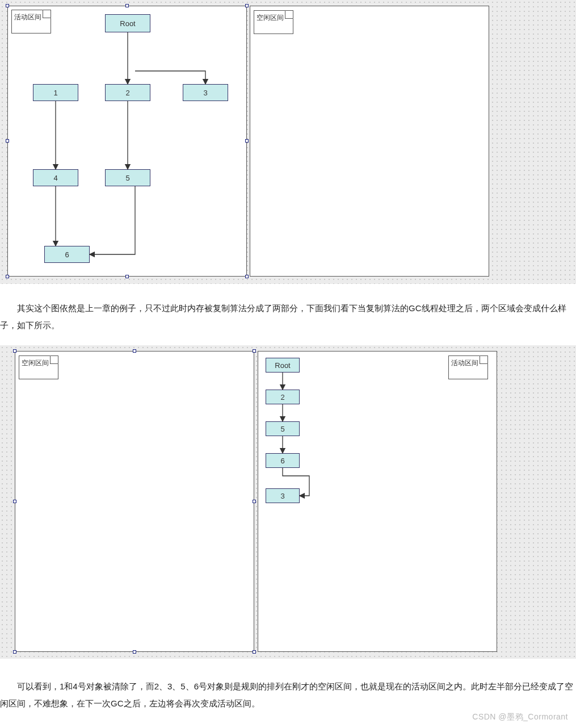 Image resolution: width=576 pixels, height=728 pixels. I want to click on d2-node-2: 2, so click(283, 397).